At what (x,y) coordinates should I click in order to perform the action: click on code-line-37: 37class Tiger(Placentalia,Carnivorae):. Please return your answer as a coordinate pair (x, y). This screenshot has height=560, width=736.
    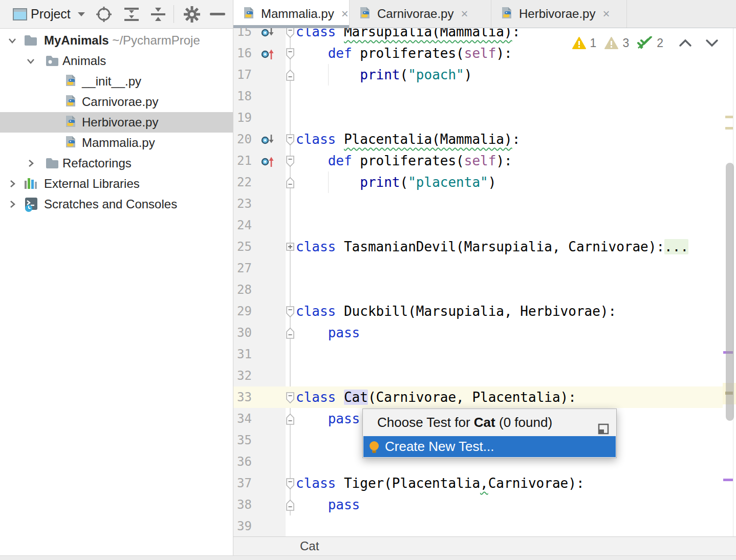
    Looking at the image, I should click on (478, 483).